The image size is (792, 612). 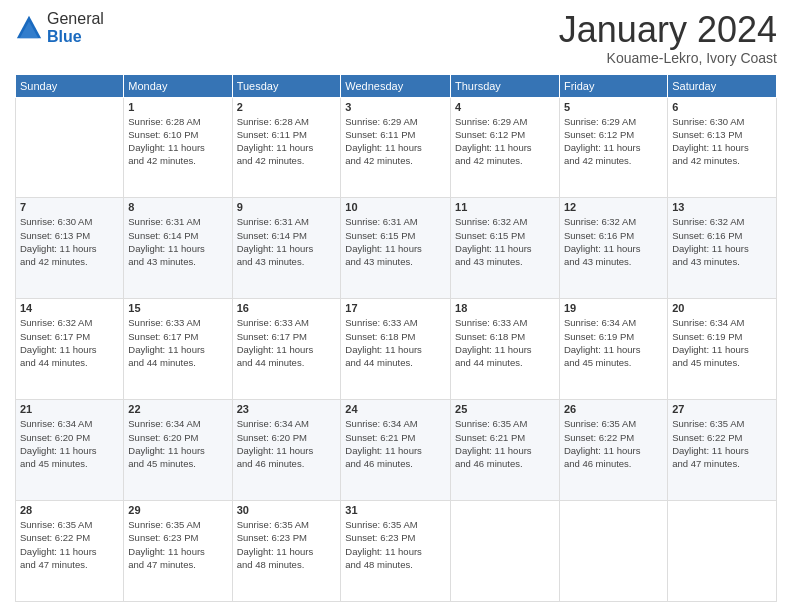 I want to click on day-number: 16, so click(x=287, y=308).